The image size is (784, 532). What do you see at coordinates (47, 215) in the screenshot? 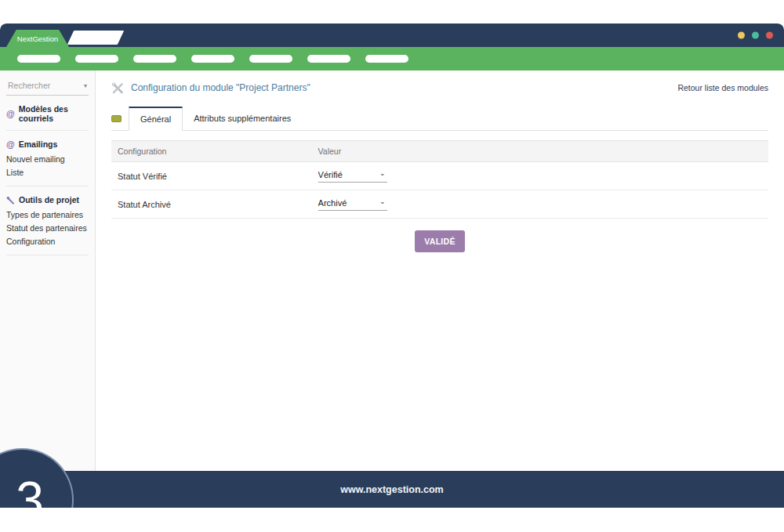
I see `sidebar-item-types-partenaires: Types de partenaires` at bounding box center [47, 215].